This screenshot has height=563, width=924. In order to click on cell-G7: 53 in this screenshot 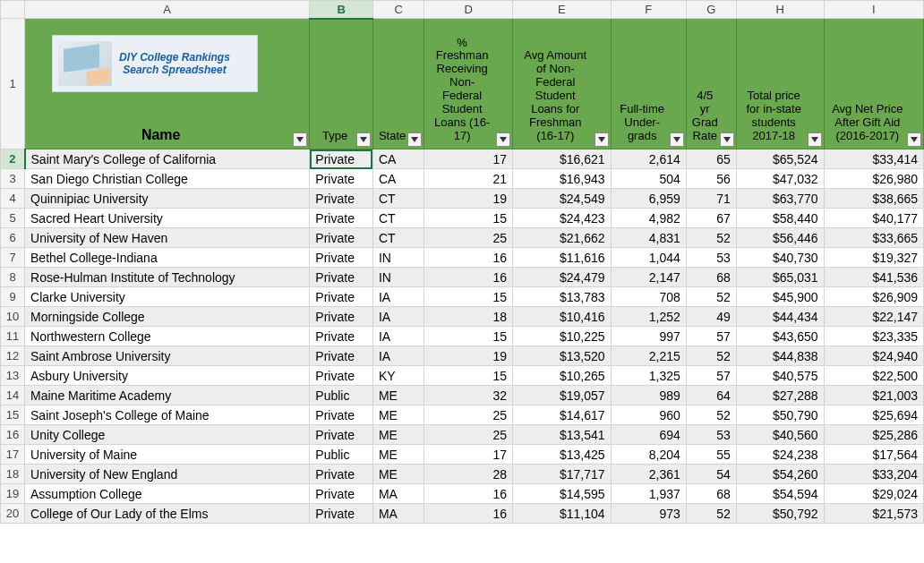, I will do `click(711, 258)`.